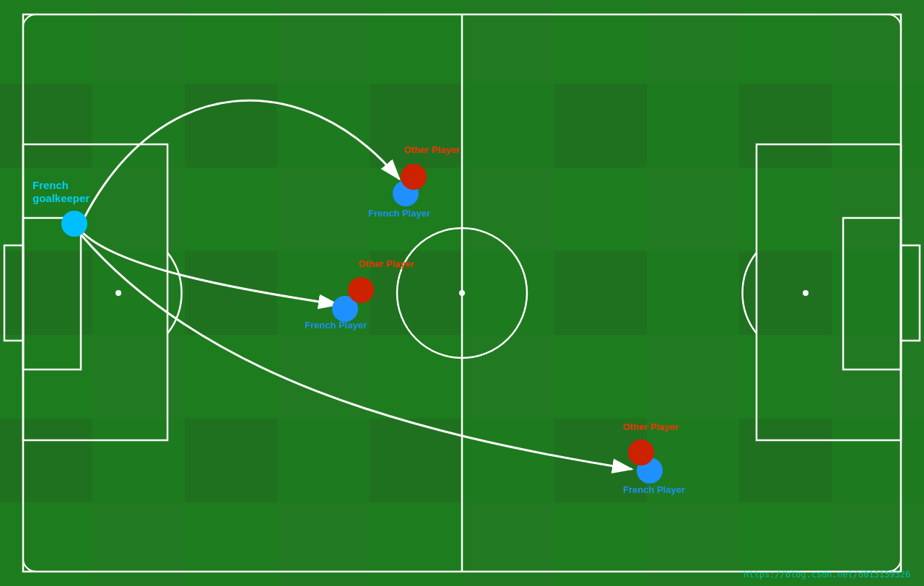 The height and width of the screenshot is (586, 924). What do you see at coordinates (336, 325) in the screenshot?
I see `french-player-2-label: French Player` at bounding box center [336, 325].